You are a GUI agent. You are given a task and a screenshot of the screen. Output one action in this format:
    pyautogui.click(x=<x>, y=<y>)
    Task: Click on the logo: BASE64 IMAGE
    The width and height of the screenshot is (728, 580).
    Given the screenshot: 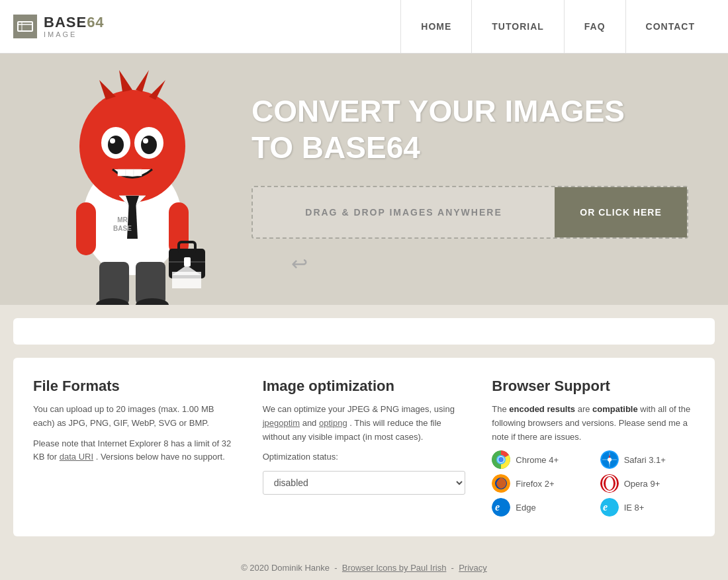 What is the action you would take?
    pyautogui.click(x=59, y=26)
    